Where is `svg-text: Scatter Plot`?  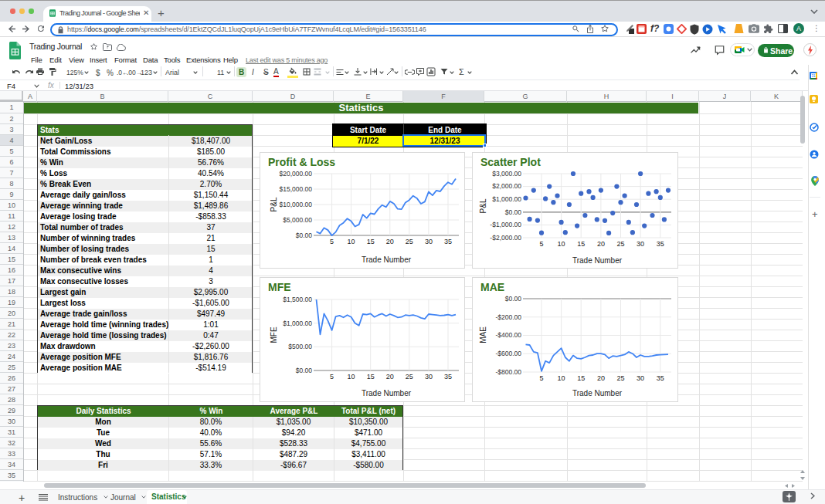
svg-text: Scatter Plot is located at coordinates (511, 162).